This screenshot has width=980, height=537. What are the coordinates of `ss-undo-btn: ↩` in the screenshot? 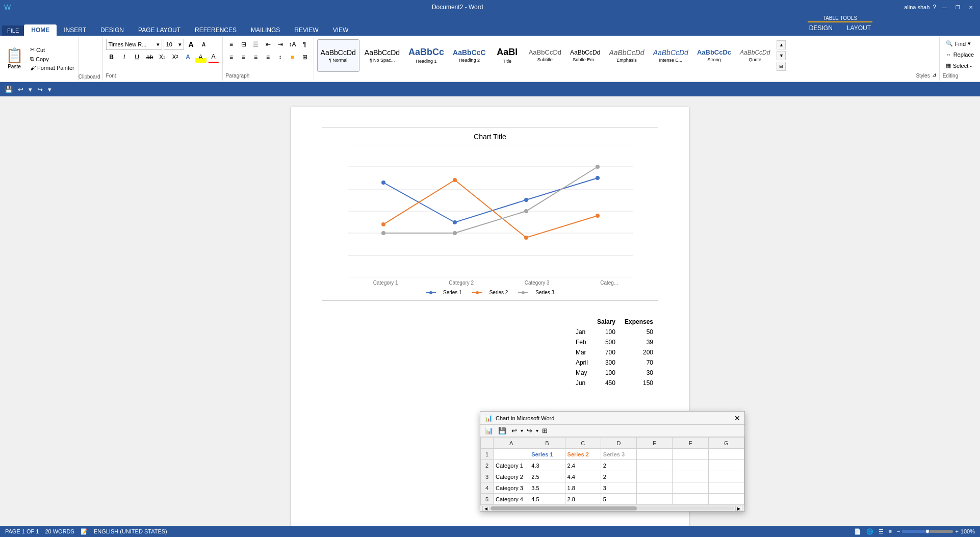 It's located at (514, 430).